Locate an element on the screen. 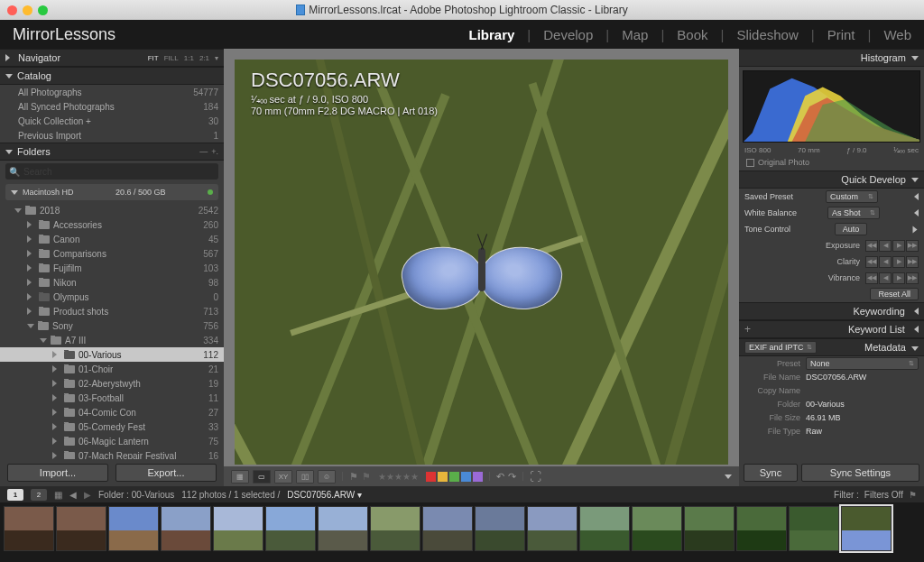 This screenshot has width=924, height=562. folder-row: 04-Comic Con27 is located at coordinates (112, 412).